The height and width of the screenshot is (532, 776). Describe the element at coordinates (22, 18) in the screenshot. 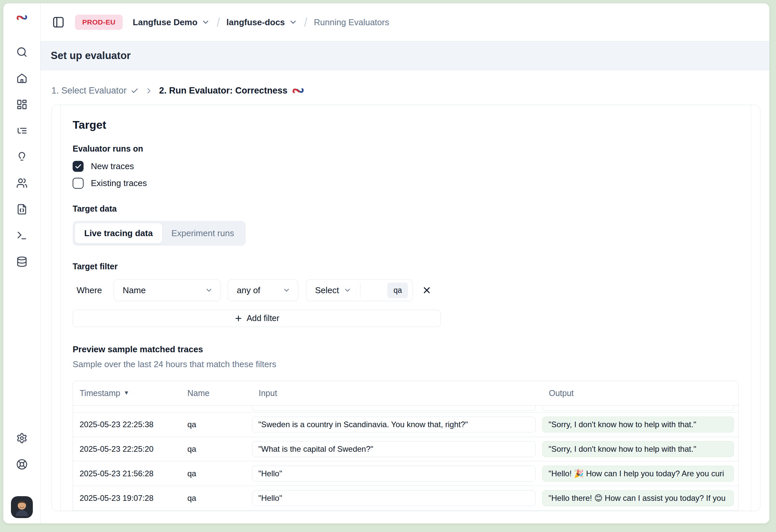

I see `langfuse-logo-icon` at that location.